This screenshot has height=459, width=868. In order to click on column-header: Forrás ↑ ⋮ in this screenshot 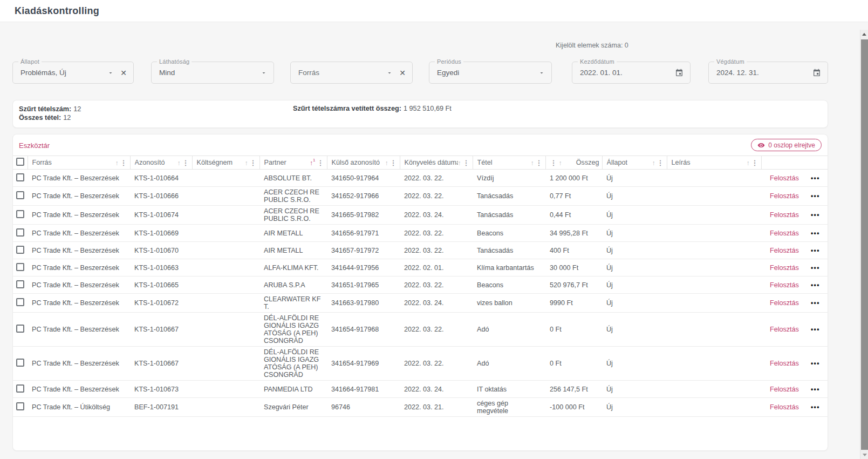, I will do `click(79, 163)`.